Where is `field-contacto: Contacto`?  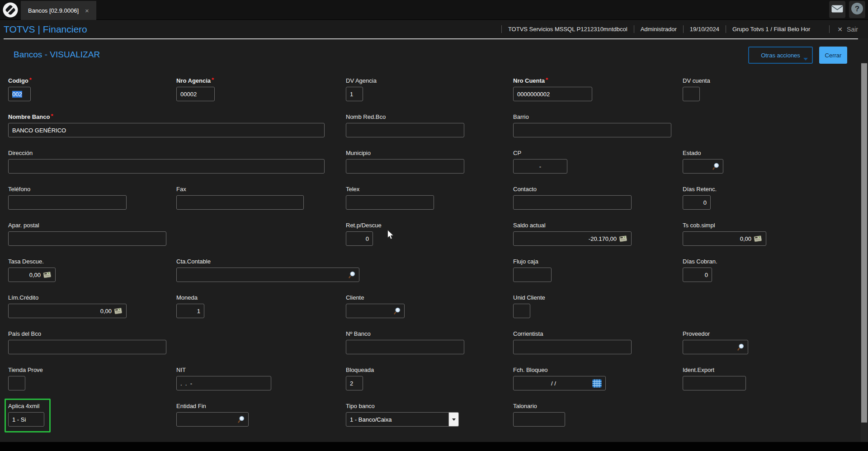
field-contacto: Contacto is located at coordinates (572, 198).